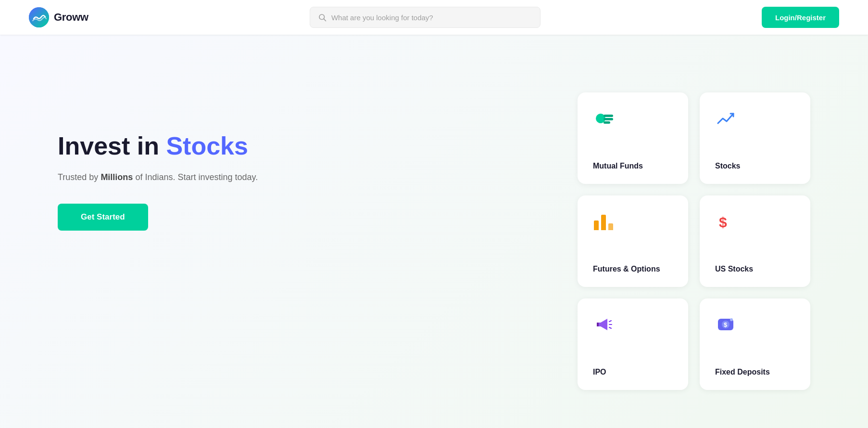  Describe the element at coordinates (207, 146) in the screenshot. I see `hero-title-highlight: Stocks` at that location.